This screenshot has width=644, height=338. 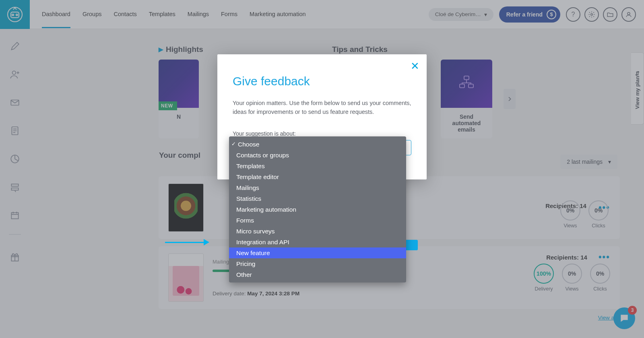 I want to click on dropdown-option: Template editor, so click(x=318, y=177).